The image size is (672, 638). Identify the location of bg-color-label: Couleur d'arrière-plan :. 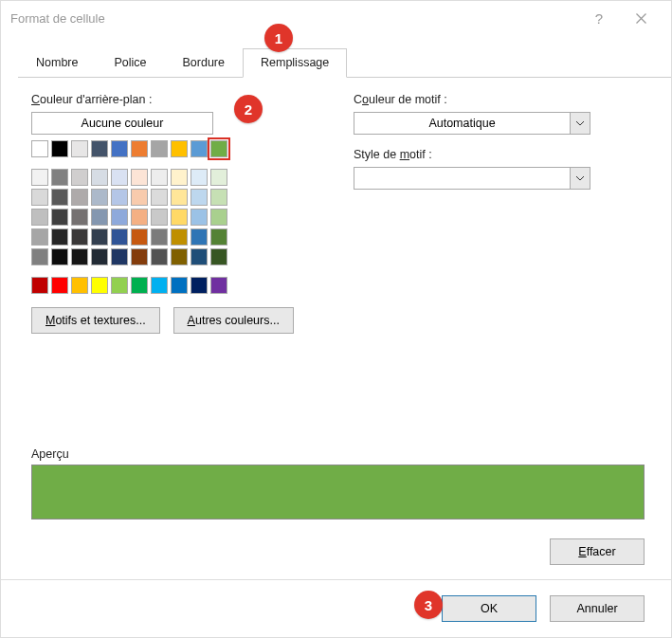
(173, 100).